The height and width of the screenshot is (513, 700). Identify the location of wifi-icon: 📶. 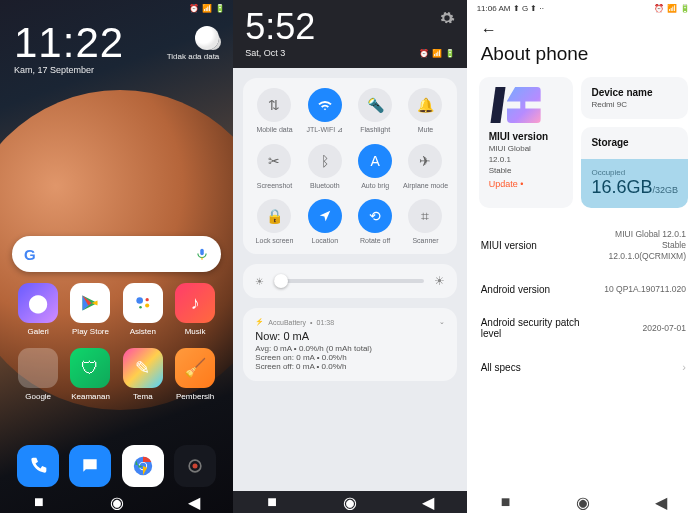
(207, 8).